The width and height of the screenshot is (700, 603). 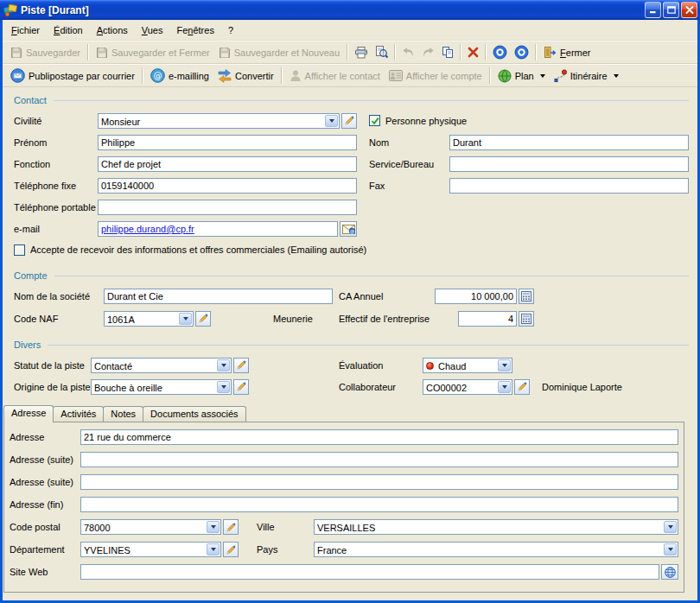 I want to click on statut-piste-select: Contacté, so click(x=161, y=365).